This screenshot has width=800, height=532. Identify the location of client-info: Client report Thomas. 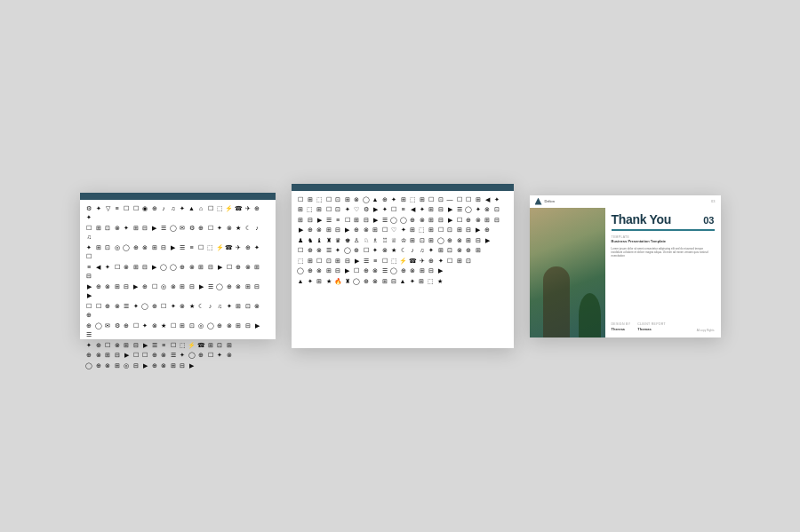
(652, 327).